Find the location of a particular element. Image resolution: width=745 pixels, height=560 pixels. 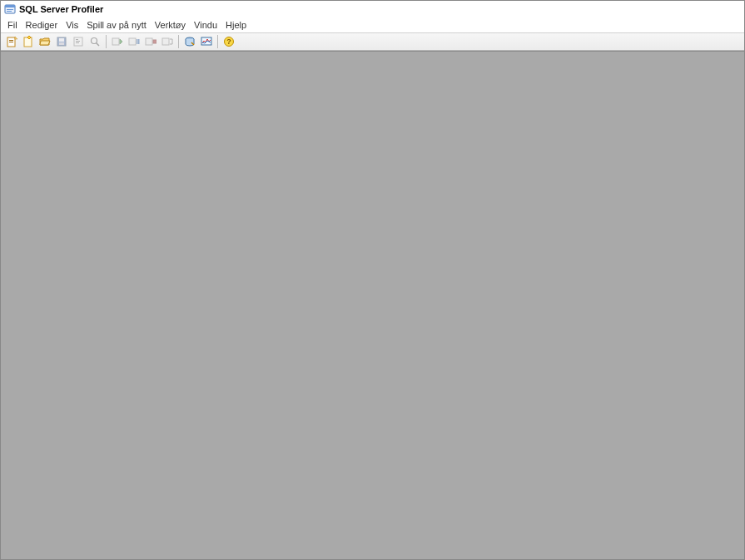

new-template-button is located at coordinates (28, 42).